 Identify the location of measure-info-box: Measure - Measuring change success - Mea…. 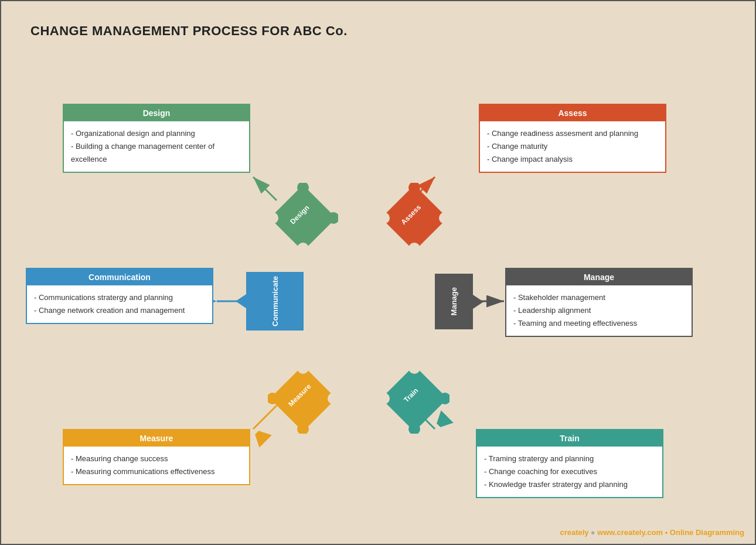
(156, 457).